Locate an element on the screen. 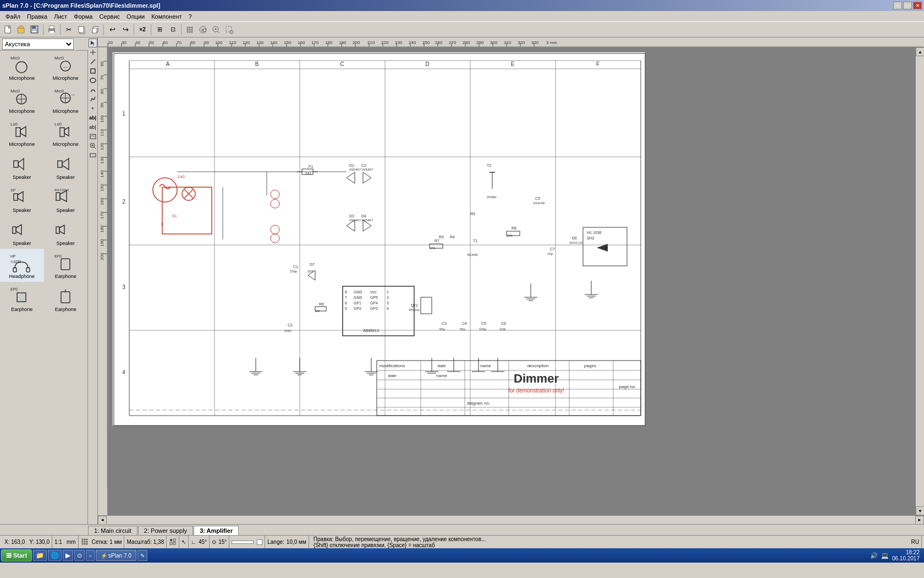  grid-button is located at coordinates (190, 30).